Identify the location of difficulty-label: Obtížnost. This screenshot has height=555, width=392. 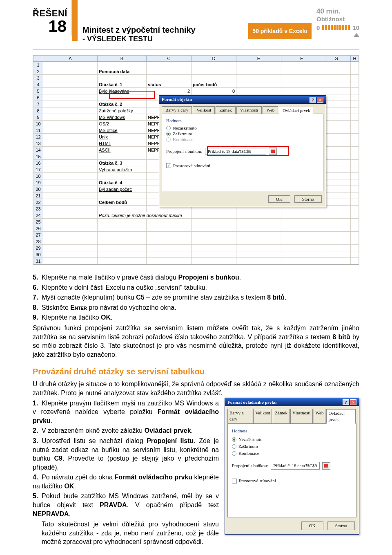
(338, 19).